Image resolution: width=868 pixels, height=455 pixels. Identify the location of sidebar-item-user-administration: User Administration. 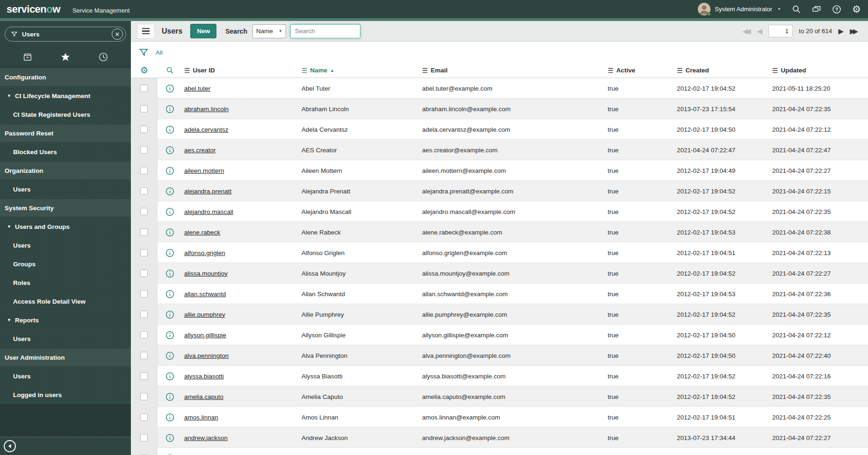
(65, 357).